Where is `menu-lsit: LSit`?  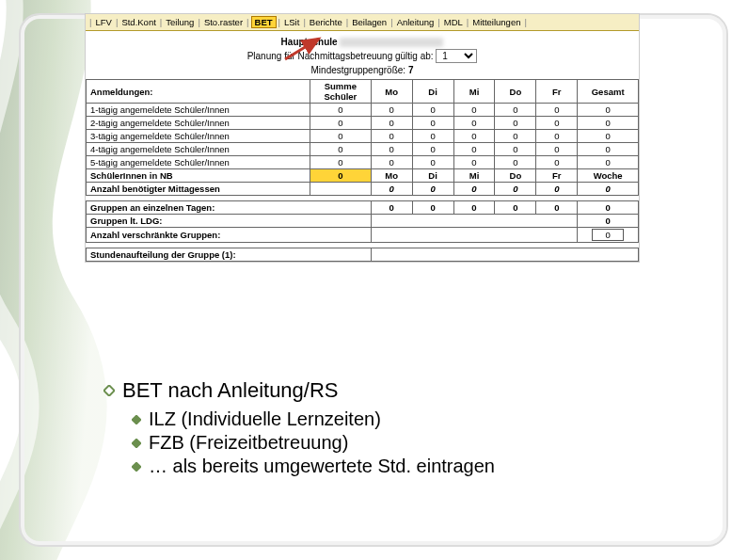 menu-lsit: LSit is located at coordinates (292, 23).